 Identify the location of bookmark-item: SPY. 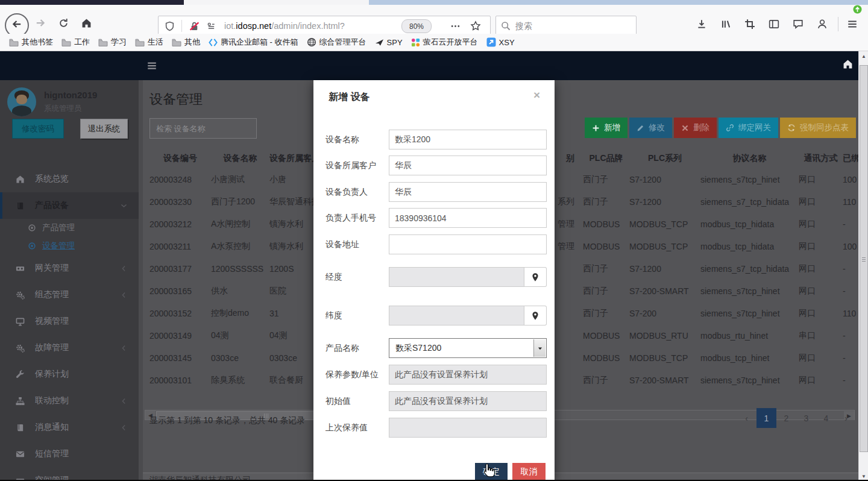
(389, 42).